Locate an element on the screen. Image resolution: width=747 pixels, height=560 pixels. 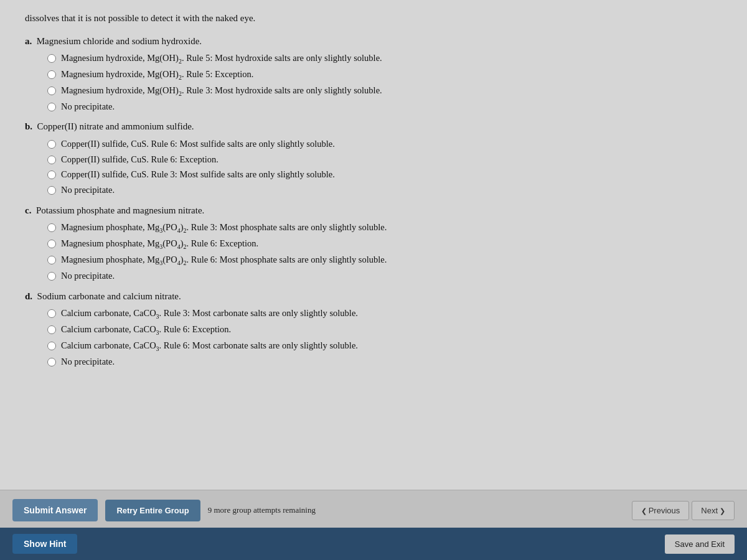
footer-bar: Show Hint Save and Exit is located at coordinates (374, 544).